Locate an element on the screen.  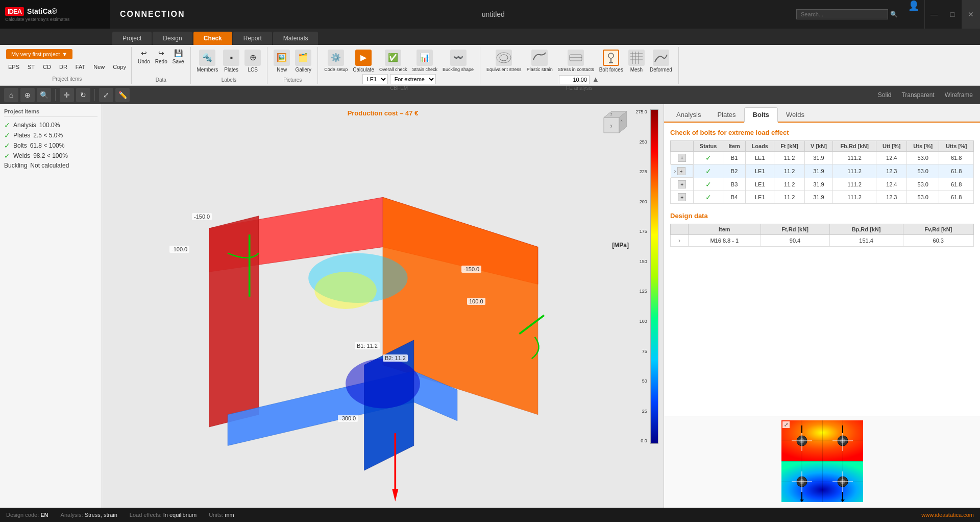
search-input is located at coordinates (842, 14).